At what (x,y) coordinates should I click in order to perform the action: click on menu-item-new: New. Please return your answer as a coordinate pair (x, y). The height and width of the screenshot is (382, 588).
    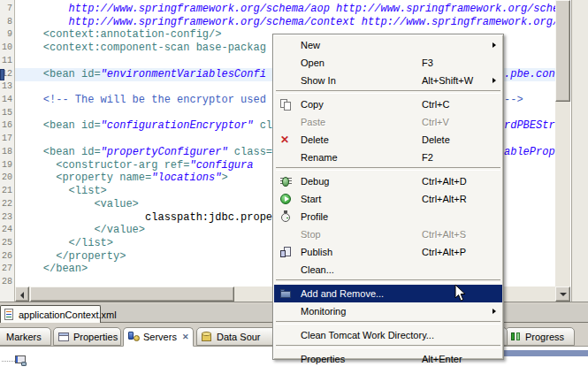
    Looking at the image, I should click on (388, 45).